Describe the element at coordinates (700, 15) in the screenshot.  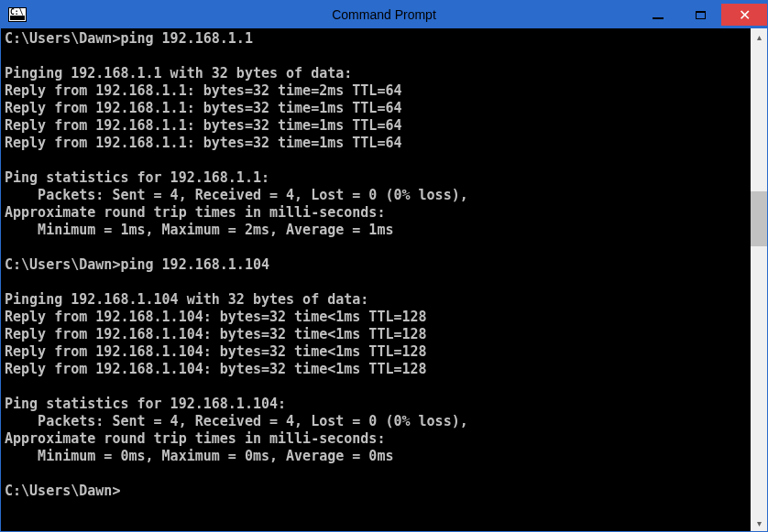
I see `maximize-button` at that location.